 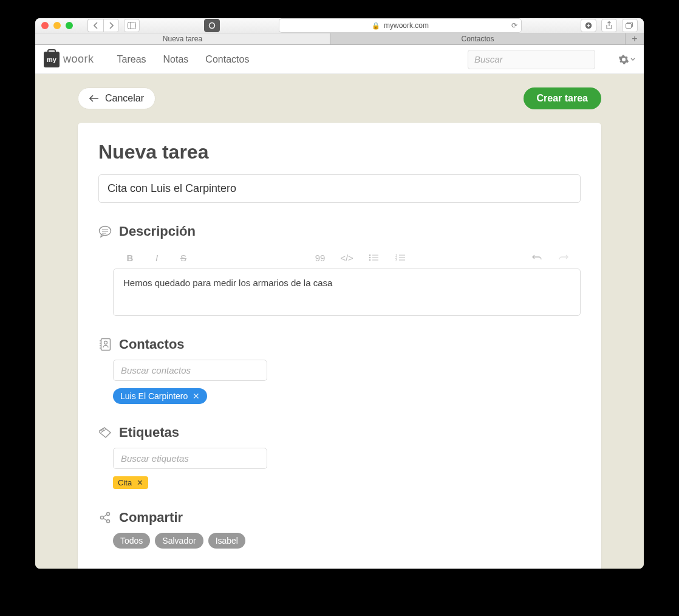 I want to click on quote-button: 99, so click(x=320, y=258).